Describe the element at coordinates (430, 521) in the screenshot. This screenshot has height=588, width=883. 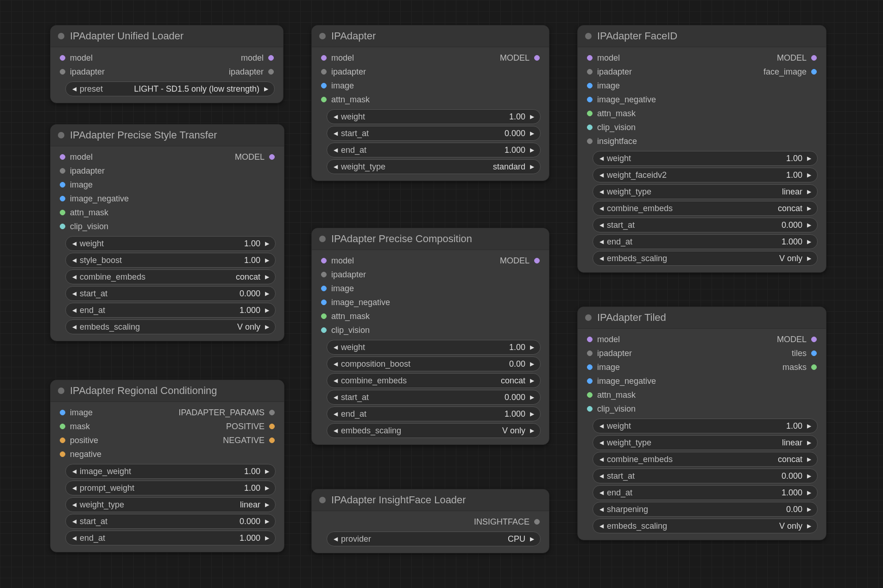
I see `node-ipadapter-insight-loader: IPAdapter InsightFace LoaderINSIGHTFACE◀…` at that location.